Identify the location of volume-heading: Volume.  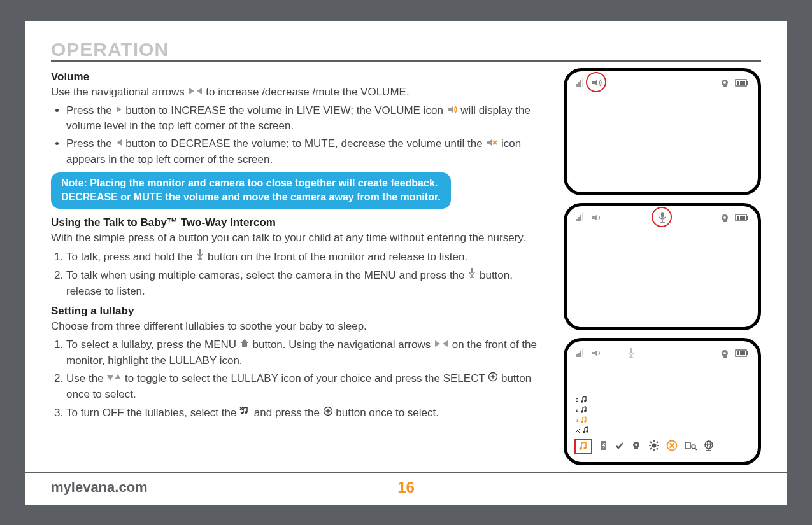
(301, 78).